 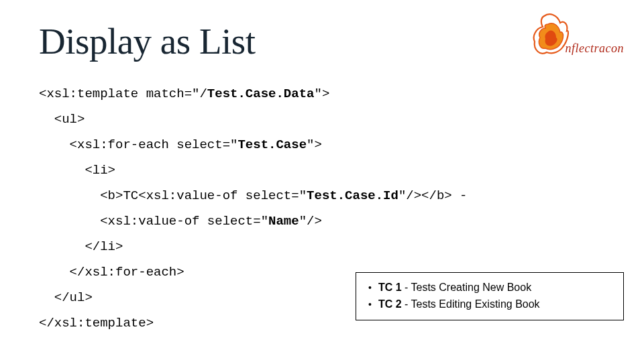 What do you see at coordinates (62, 119) in the screenshot?
I see `code-text: <ul>` at bounding box center [62, 119].